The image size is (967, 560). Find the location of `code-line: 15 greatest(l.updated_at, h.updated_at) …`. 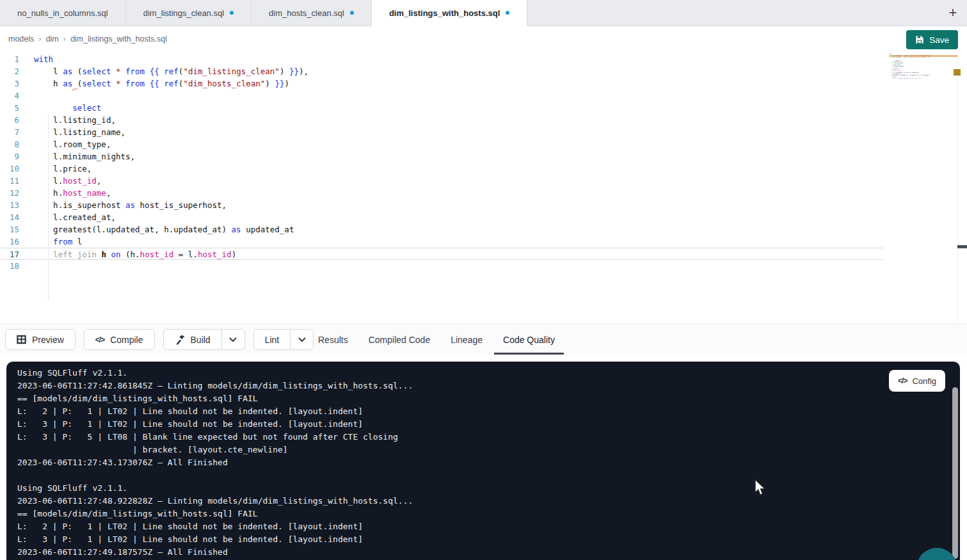

code-line: 15 greatest(l.updated_at, h.updated_at) … is located at coordinates (442, 229).